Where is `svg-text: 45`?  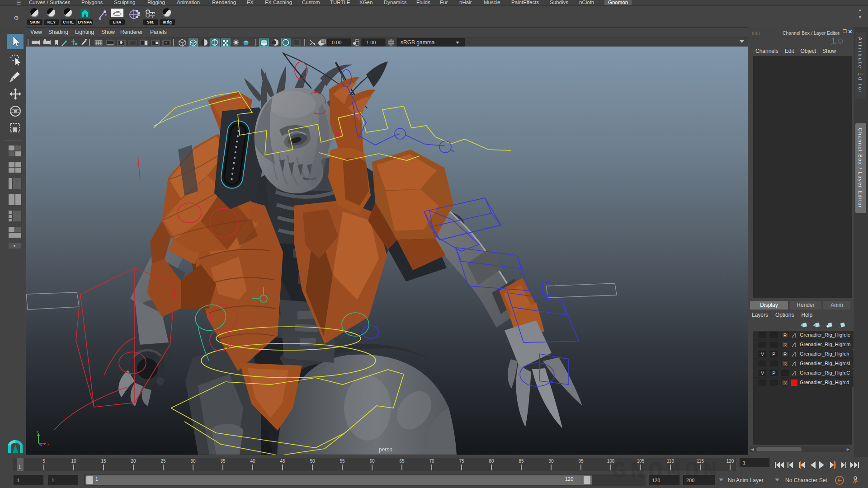 svg-text: 45 is located at coordinates (283, 461).